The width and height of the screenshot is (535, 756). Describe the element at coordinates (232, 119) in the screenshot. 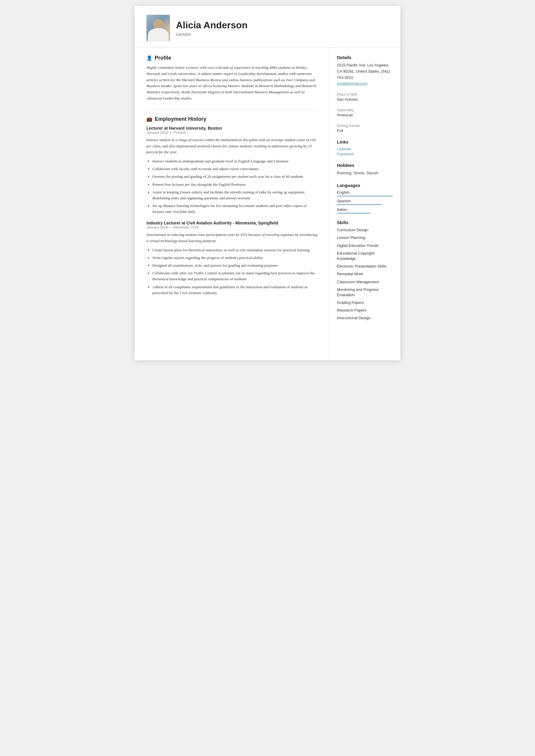

I see `employment-section-title: 💼 Employment History` at that location.